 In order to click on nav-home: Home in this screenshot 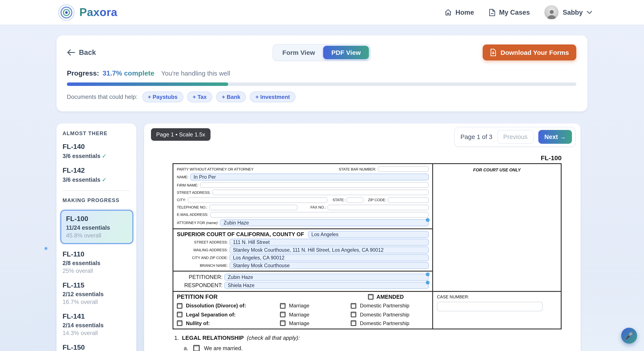, I will do `click(459, 13)`.